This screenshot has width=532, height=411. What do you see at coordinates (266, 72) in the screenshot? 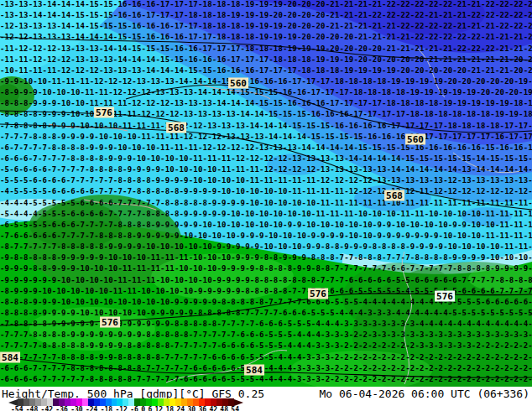
I see `temp-row: -10-11-11-11-12-12-12-13-13-13-14-14-14-…` at bounding box center [266, 72].